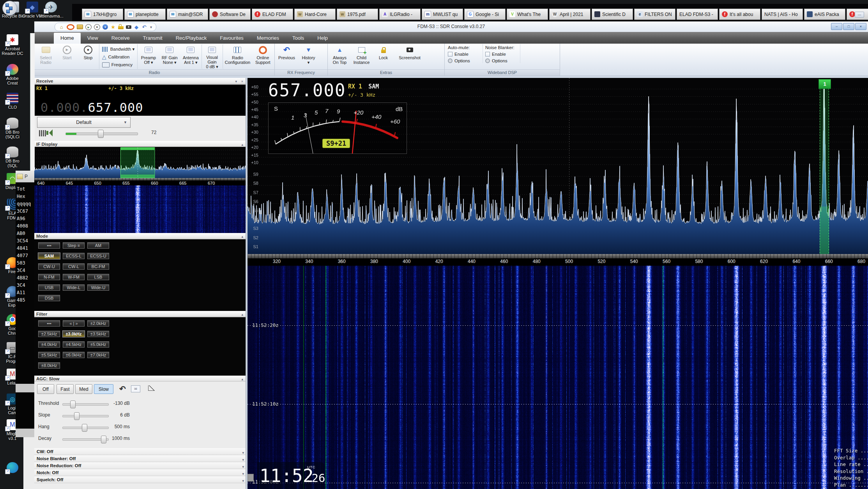 The width and height of the screenshot is (868, 489). I want to click on frequency-ruler, so click(558, 256).